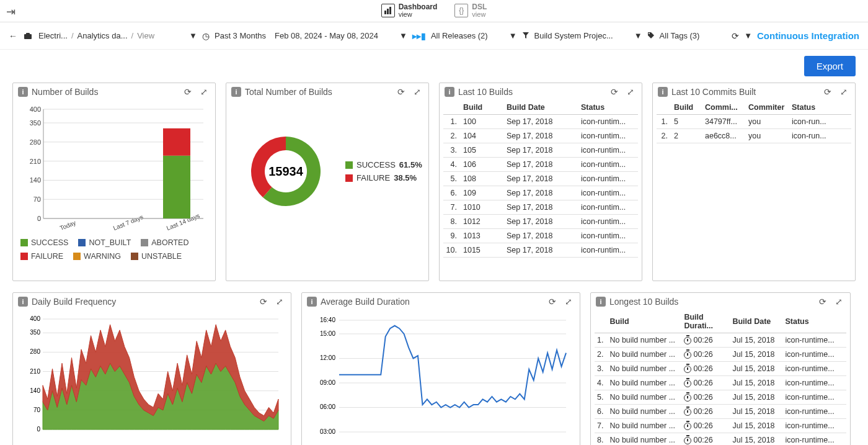 This screenshot has width=868, height=445. Describe the element at coordinates (541, 222) in the screenshot. I see `table-row: 8.1012Sep 17, 2018icon-runtim...` at that location.